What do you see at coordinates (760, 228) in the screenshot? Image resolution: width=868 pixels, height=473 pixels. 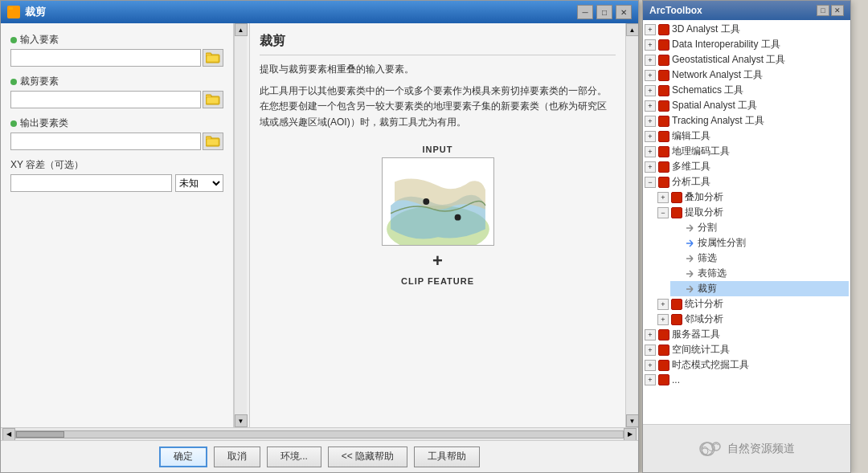 I see `tree-item-split: 分割` at bounding box center [760, 228].